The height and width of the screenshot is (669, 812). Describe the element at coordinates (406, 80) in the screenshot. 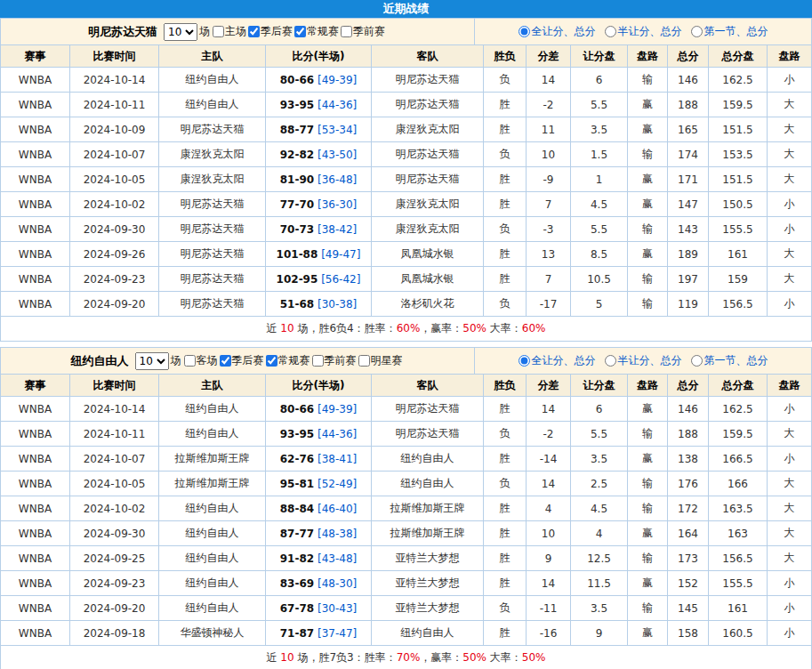

I see `match-row: WNBA2024-10-14纽约自由人80-66 [49-39]明尼苏达天猫负1…` at that location.